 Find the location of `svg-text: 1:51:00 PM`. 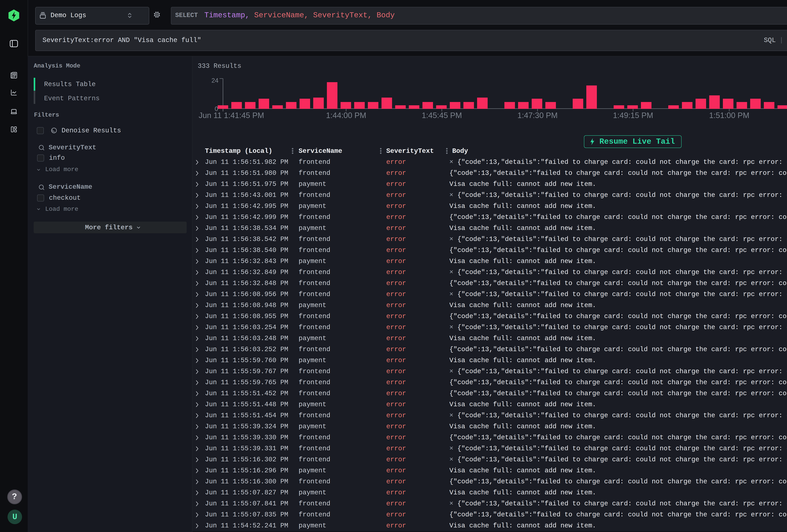

svg-text: 1:51:00 PM is located at coordinates (729, 115).